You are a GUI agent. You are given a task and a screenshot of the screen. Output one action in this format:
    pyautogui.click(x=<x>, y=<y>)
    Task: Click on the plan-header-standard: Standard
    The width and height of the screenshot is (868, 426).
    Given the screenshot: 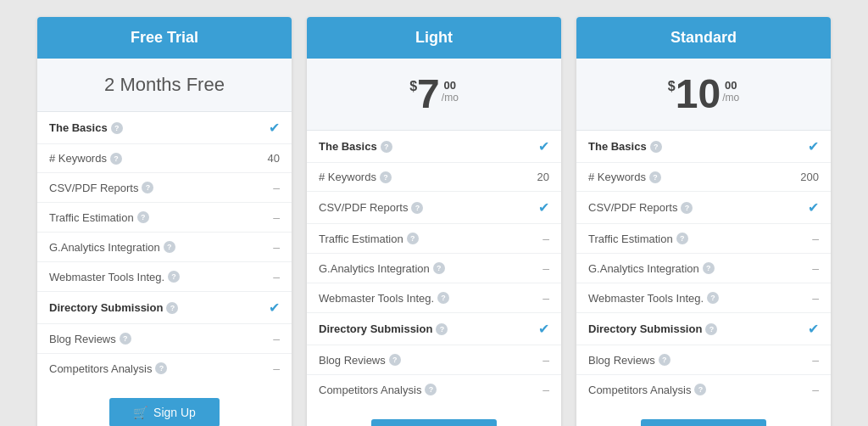 What is the action you would take?
    pyautogui.click(x=704, y=37)
    